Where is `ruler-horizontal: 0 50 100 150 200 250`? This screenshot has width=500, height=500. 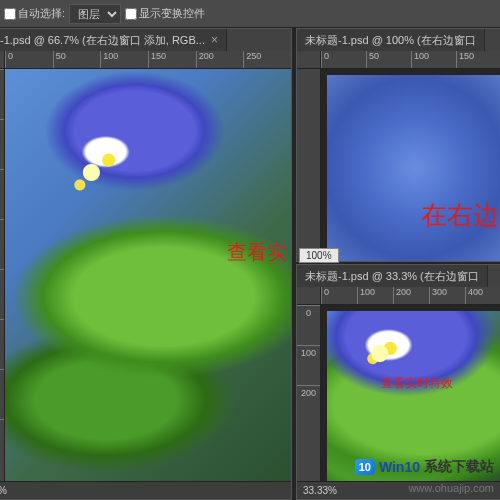 ruler-horizontal: 0 50 100 150 200 250 is located at coordinates (148, 60).